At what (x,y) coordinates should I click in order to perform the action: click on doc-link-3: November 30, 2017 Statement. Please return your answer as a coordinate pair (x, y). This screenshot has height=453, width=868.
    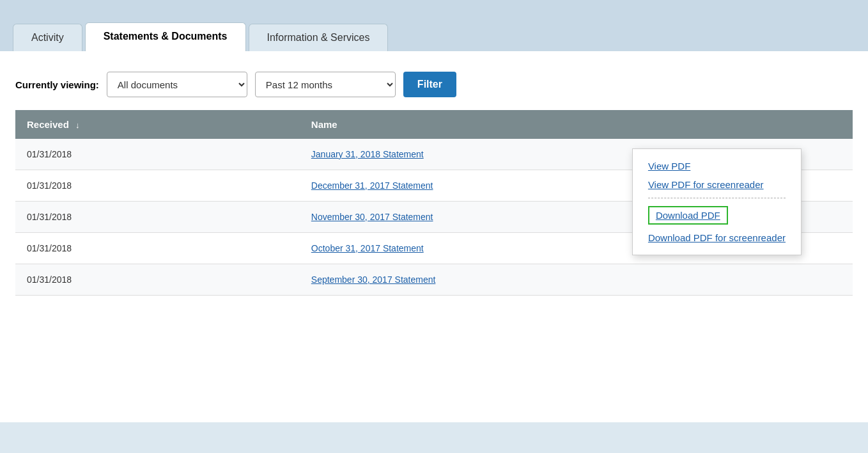
    Looking at the image, I should click on (372, 217).